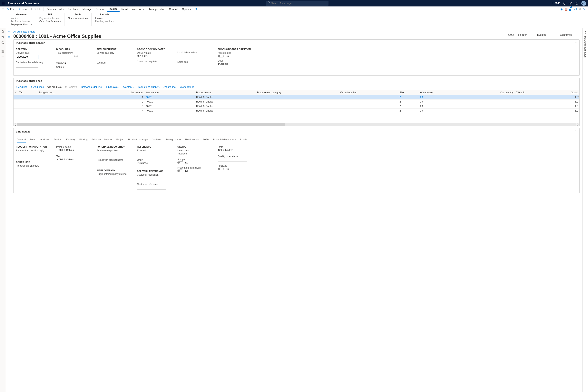 The image size is (588, 392). What do you see at coordinates (511, 35) in the screenshot?
I see `lines-view-tab: Lines` at bounding box center [511, 35].